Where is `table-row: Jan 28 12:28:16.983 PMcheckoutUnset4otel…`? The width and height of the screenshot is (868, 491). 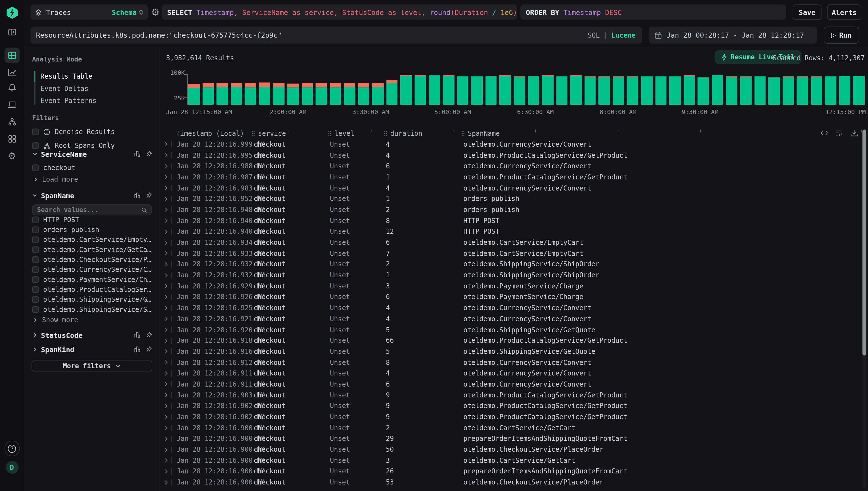 table-row: Jan 28 12:28:16.983 PMcheckoutUnset4otel… is located at coordinates (510, 188).